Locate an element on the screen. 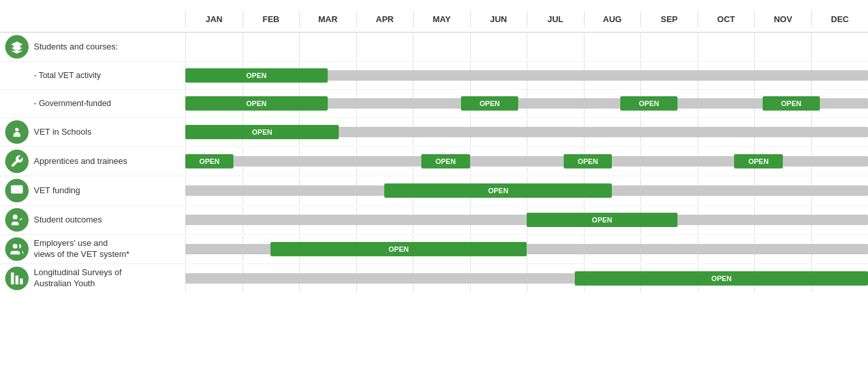 This screenshot has width=868, height=389. timeline-students-header is located at coordinates (527, 47).